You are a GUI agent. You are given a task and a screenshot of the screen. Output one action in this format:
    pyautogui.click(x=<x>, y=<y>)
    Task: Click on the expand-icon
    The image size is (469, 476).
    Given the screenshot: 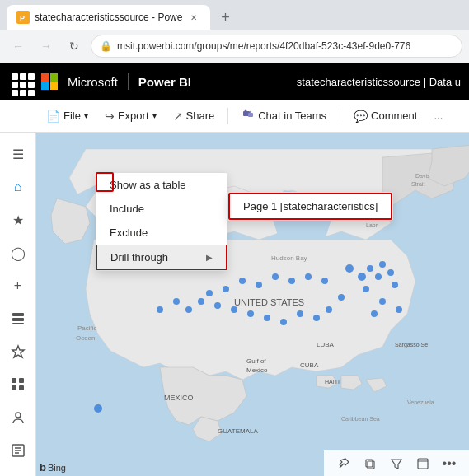 What is the action you would take?
    pyautogui.click(x=423, y=464)
    